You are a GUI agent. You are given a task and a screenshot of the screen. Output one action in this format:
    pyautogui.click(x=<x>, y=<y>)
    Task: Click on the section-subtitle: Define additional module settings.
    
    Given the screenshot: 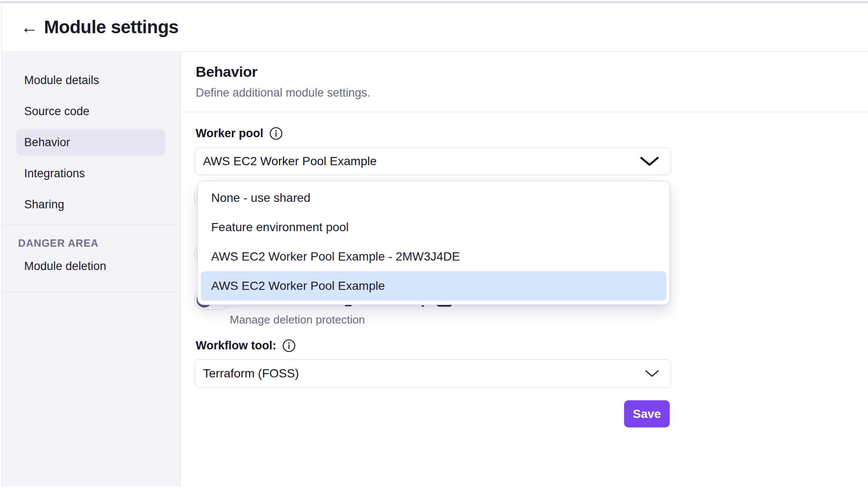 What is the action you would take?
    pyautogui.click(x=532, y=93)
    